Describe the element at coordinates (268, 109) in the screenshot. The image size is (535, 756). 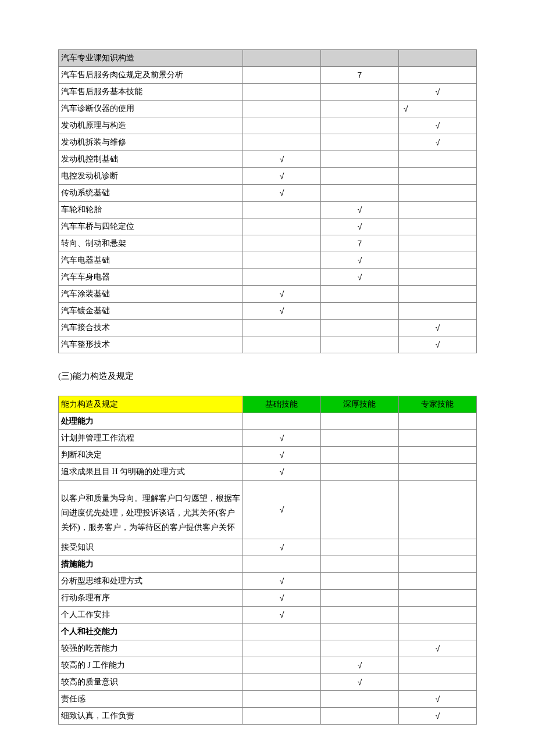
I see `table-row: 汽车诊断仪器的使用√` at that location.